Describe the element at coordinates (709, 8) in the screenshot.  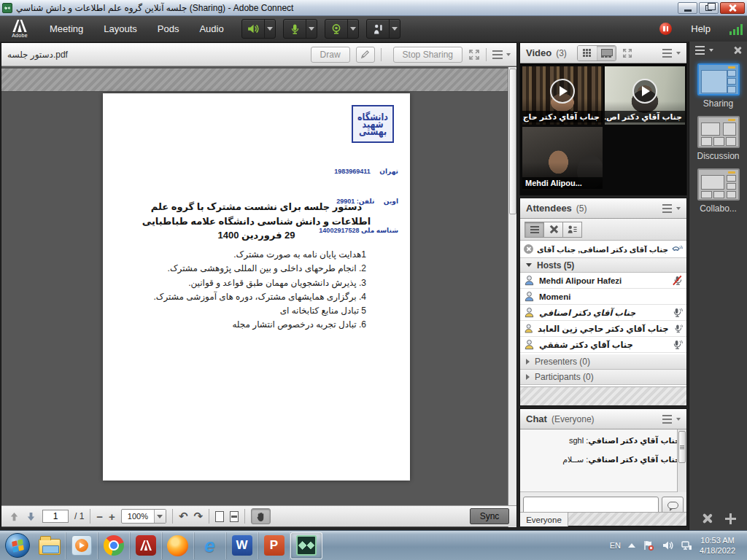
I see `restore-button` at that location.